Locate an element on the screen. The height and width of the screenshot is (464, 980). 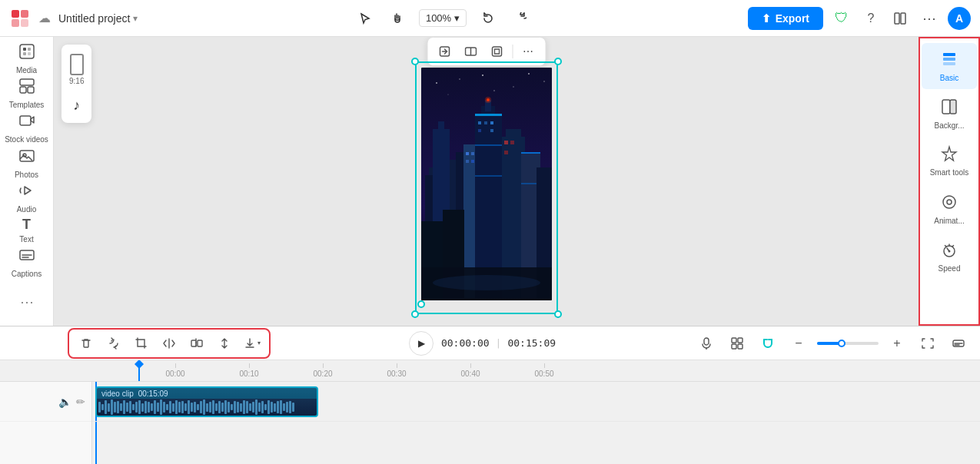
sidebar-item-audio: Audio is located at coordinates (27, 198).